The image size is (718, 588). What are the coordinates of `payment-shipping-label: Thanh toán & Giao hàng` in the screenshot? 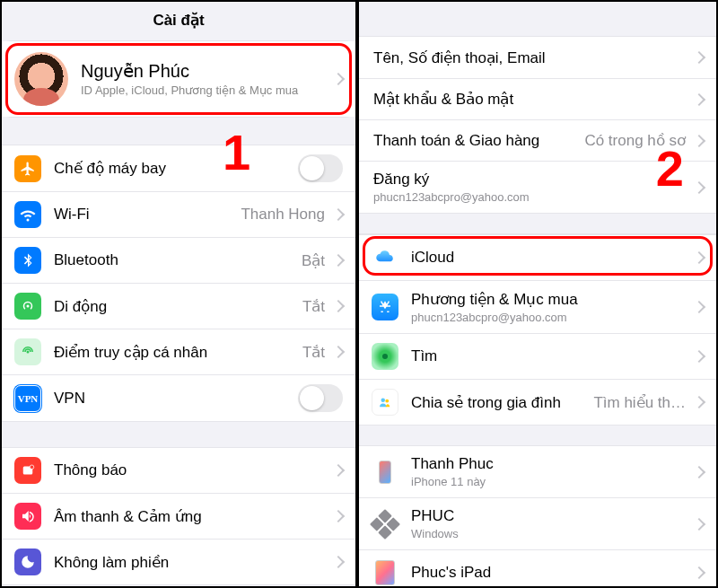 It's located at (479, 141).